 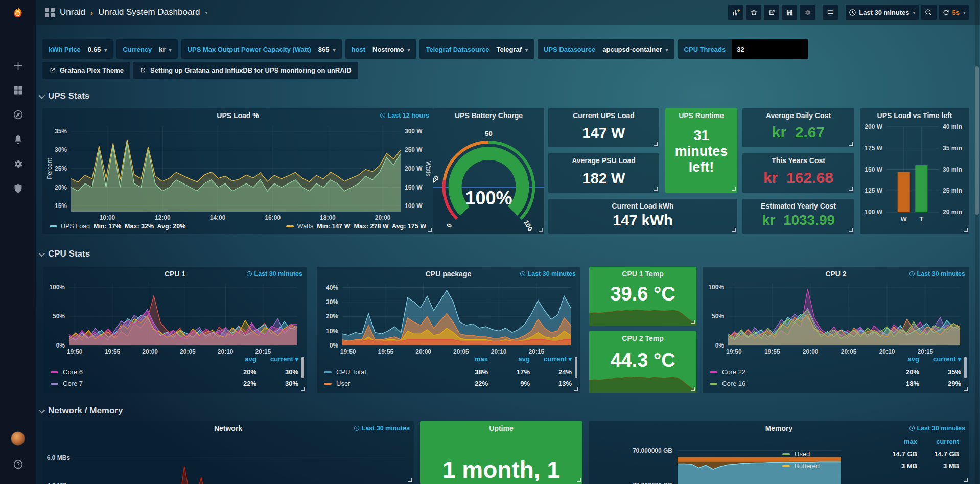 I want to click on panel-title: Current UPS Load, so click(x=604, y=116).